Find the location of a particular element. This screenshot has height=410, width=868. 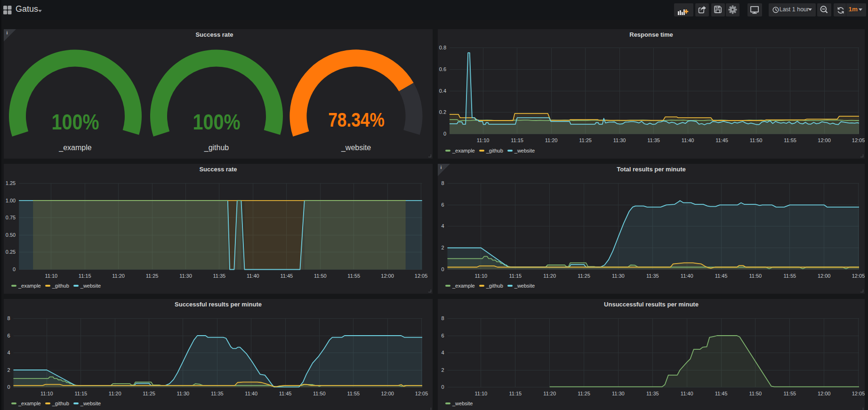

svg-text: 0.25 is located at coordinates (10, 252).